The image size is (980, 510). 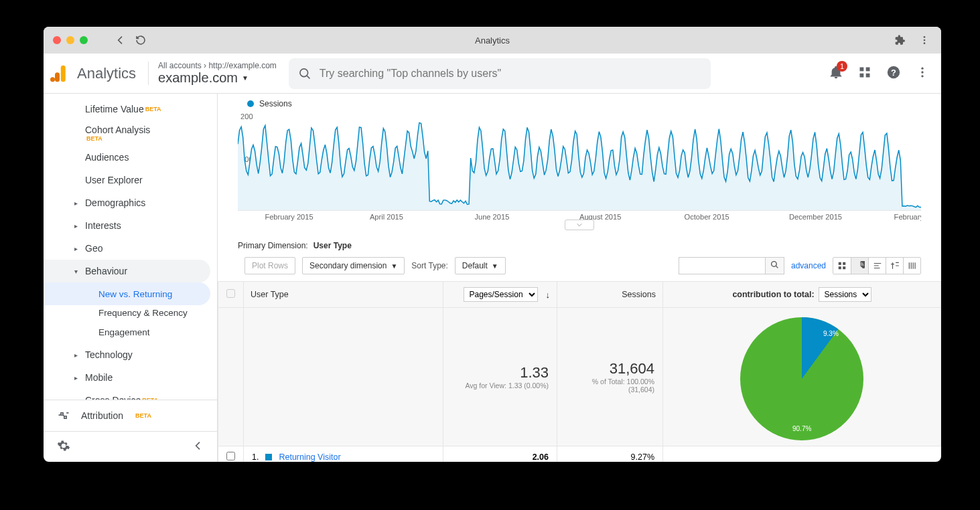 I want to click on view-data-table, so click(x=842, y=266).